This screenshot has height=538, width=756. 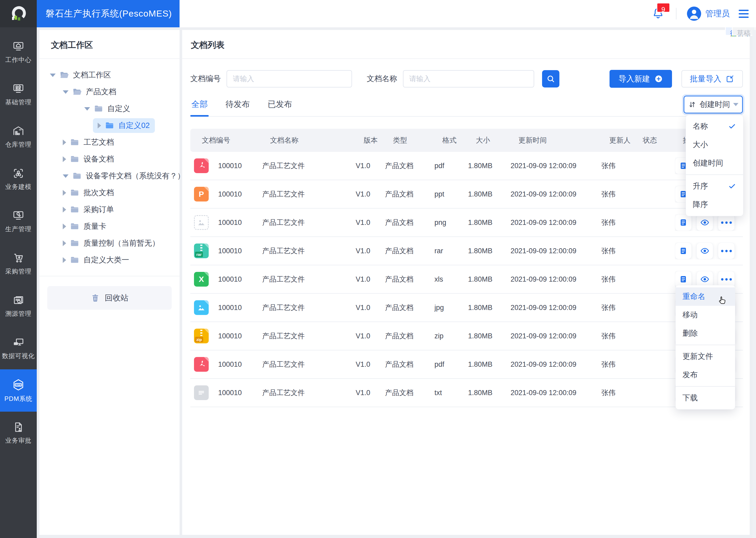 What do you see at coordinates (109, 260) in the screenshot?
I see `tree-node: 自定义大类一` at bounding box center [109, 260].